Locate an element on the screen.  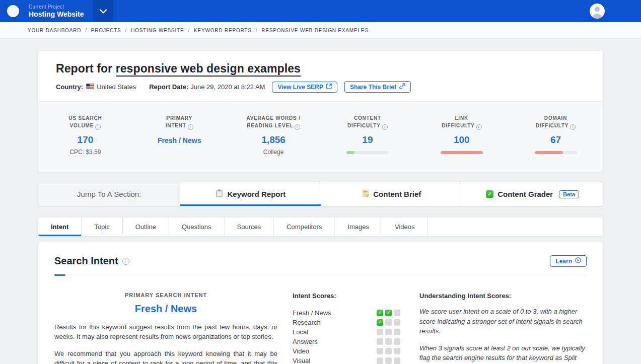
learn-button: Learn is located at coordinates (568, 261).